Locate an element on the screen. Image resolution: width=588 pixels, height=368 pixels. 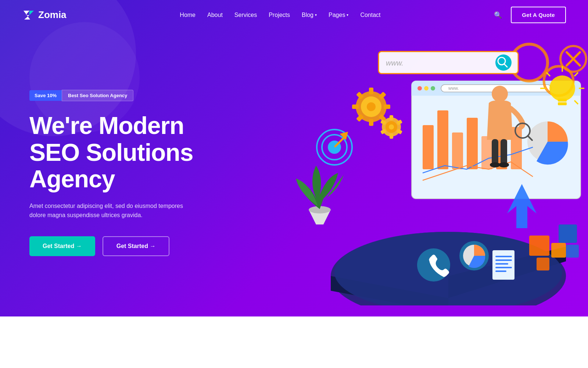
bottom-section is located at coordinates (294, 342).